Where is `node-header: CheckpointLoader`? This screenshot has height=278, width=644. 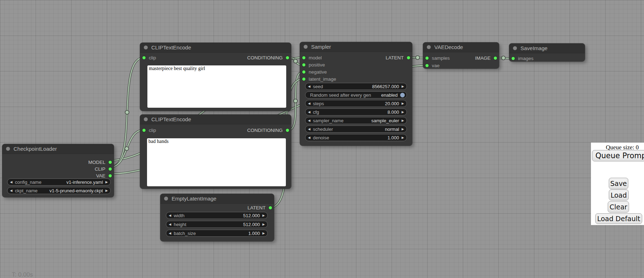
node-header: CheckpointLoader is located at coordinates (58, 149).